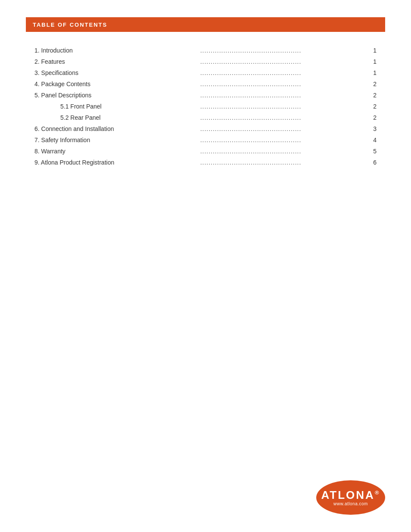  Describe the element at coordinates (348, 495) in the screenshot. I see `logo-brand: ATLONA` at that location.